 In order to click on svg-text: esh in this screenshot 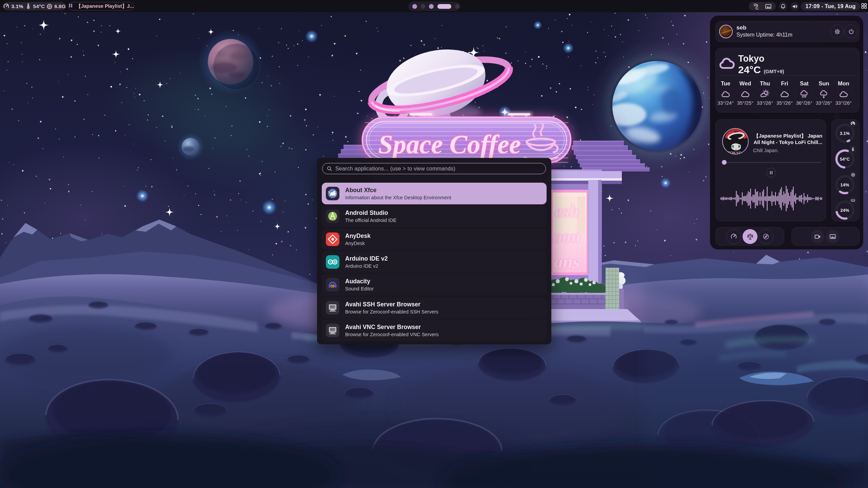, I will do `click(567, 211)`.